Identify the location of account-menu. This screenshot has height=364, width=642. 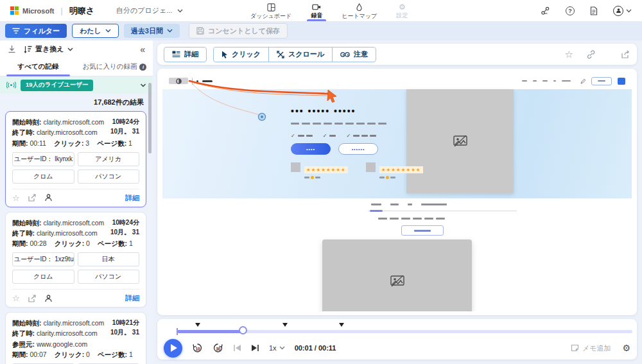
(623, 11).